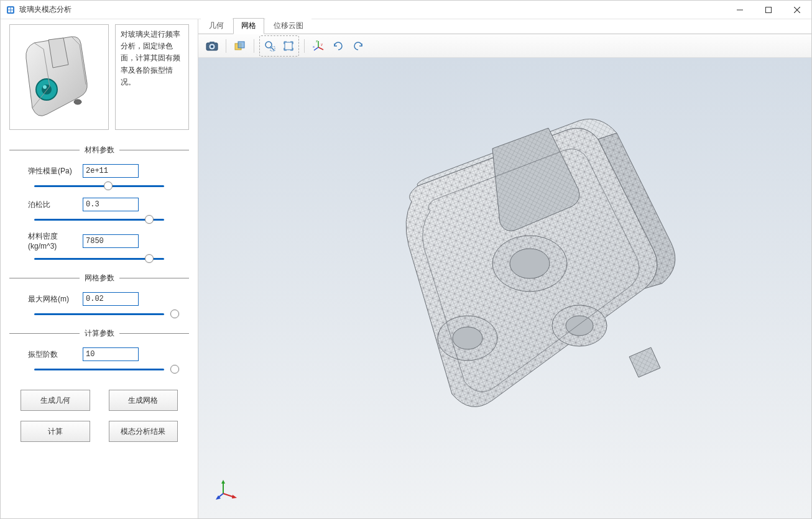 This screenshot has width=812, height=519. I want to click on tab-displacement: 位移云图, so click(288, 26).